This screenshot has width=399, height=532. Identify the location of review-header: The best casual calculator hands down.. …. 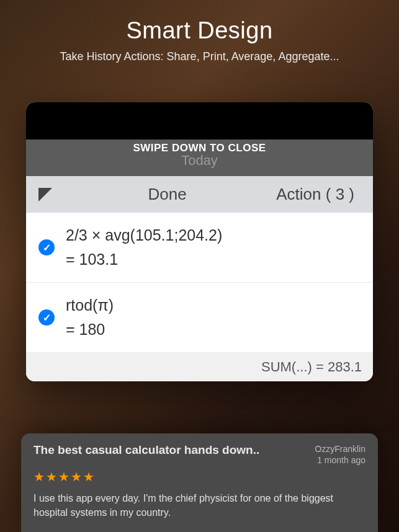
(200, 454).